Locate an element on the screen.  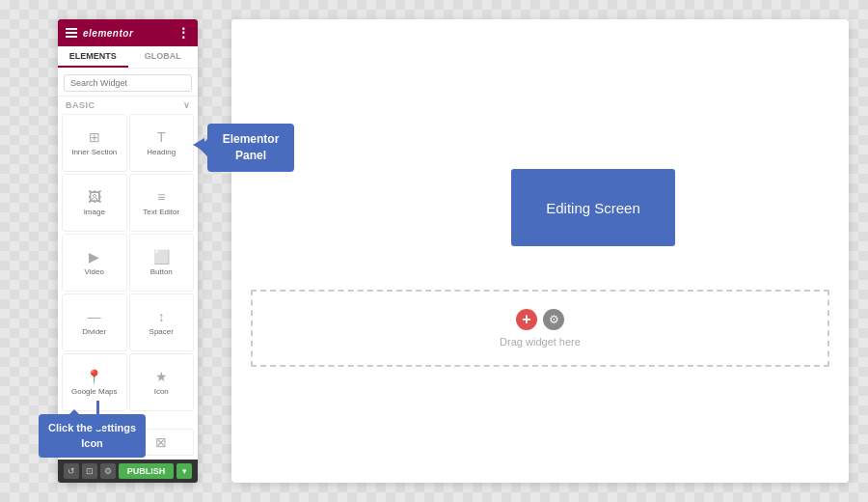
widget-text-editor-label: Text Editor is located at coordinates (161, 212).